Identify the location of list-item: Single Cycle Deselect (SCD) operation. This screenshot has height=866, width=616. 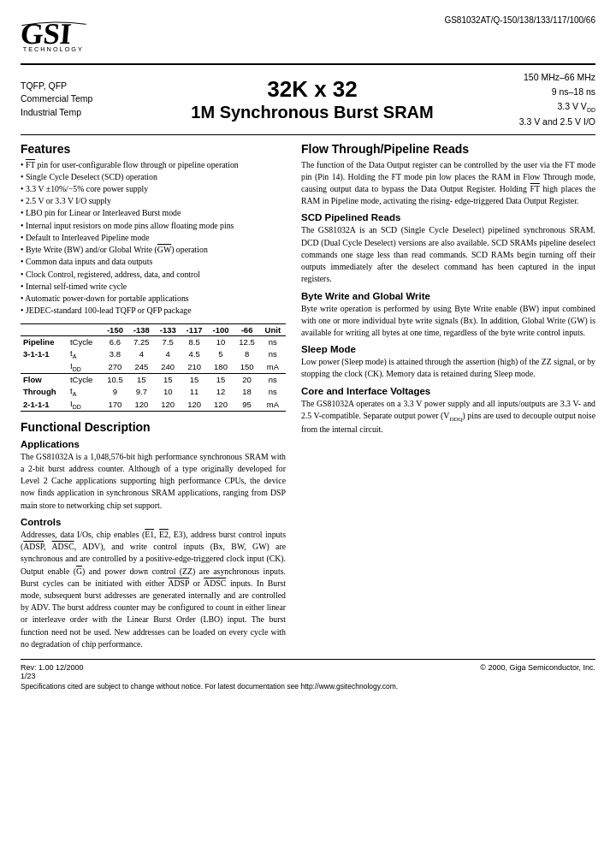
(153, 177).